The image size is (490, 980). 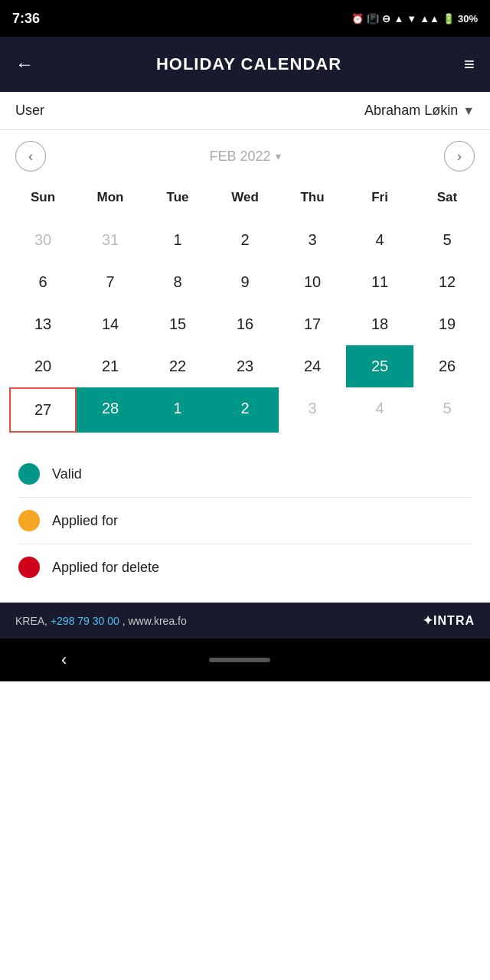 I want to click on calendar-day: 24, so click(x=312, y=366).